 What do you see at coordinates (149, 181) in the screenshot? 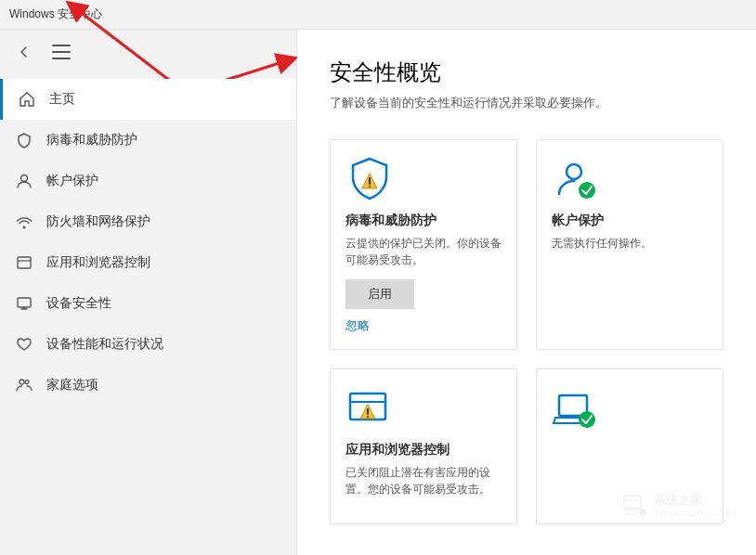
I see `sidebar-item-account: 帐户保护` at bounding box center [149, 181].